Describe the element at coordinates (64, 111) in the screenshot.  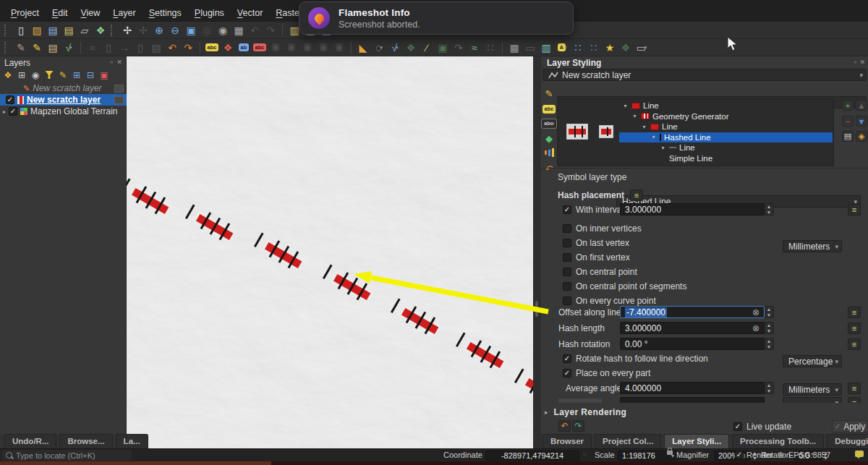
I see `layer-item-mapzen-global-terrain: ▸ Mapzen Global Terrain` at that location.